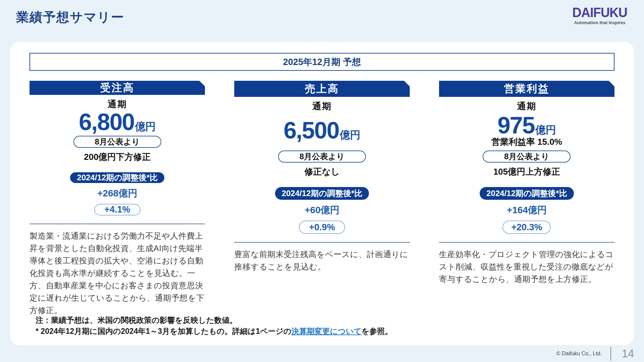 The height and width of the screenshot is (362, 644). Describe the element at coordinates (527, 89) in the screenshot. I see `metric-header-operating-income: 営業利益` at that location.